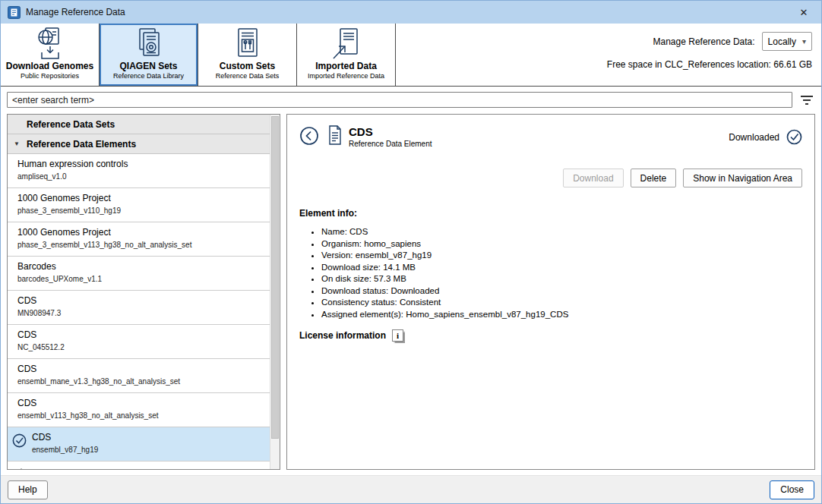 Image resolution: width=822 pixels, height=504 pixels. What do you see at coordinates (141, 313) in the screenshot?
I see `item-subtitle: MN908947.3` at bounding box center [141, 313].